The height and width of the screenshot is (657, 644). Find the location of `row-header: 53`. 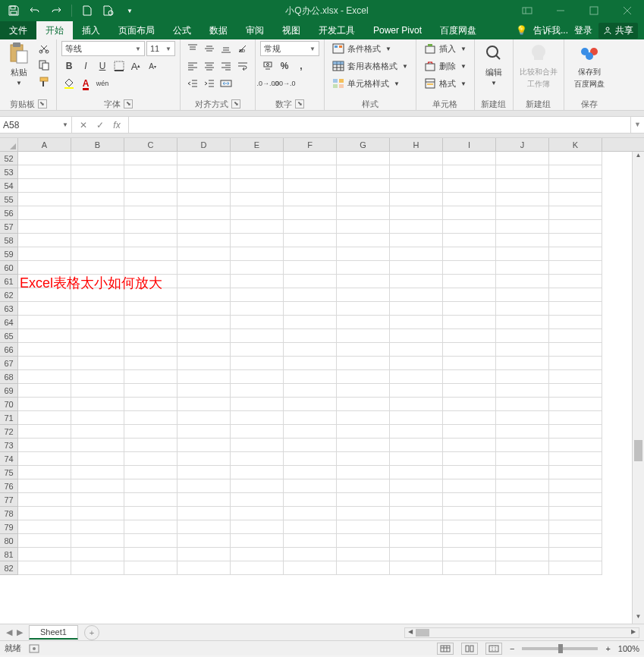

row-header: 53 is located at coordinates (9, 172).